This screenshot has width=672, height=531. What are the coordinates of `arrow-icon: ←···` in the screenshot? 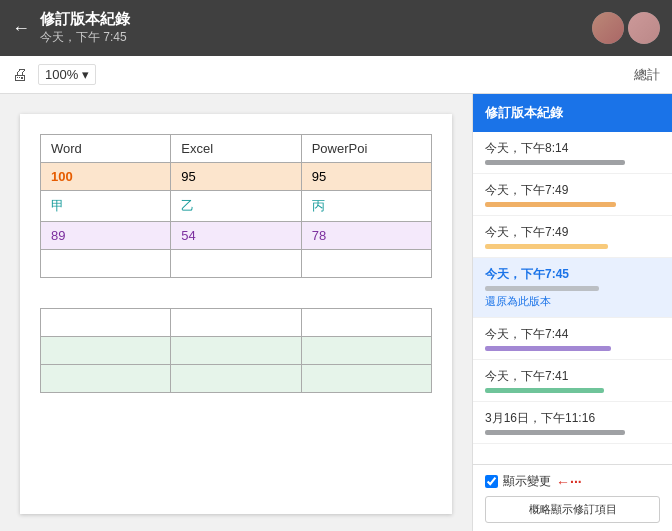 It's located at (569, 482).